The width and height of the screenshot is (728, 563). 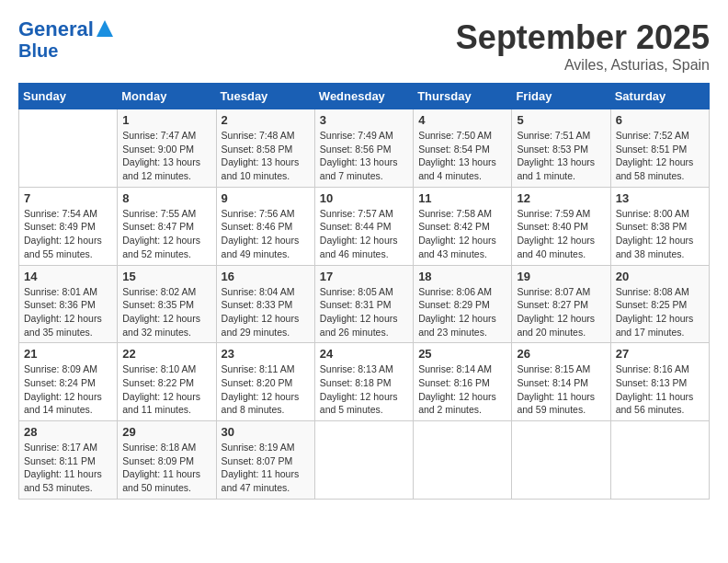 I want to click on calendar-week-row: 1Sunrise: 7:47 AMSunset: 9:00 PMDaylight…, so click(x=364, y=149).